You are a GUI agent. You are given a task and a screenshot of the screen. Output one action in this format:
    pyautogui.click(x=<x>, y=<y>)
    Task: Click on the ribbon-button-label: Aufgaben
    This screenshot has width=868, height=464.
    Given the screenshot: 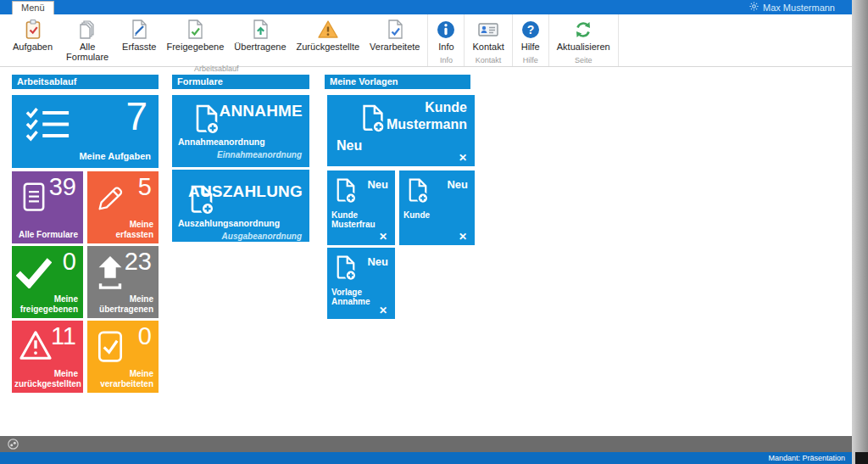 What is the action you would take?
    pyautogui.click(x=32, y=47)
    